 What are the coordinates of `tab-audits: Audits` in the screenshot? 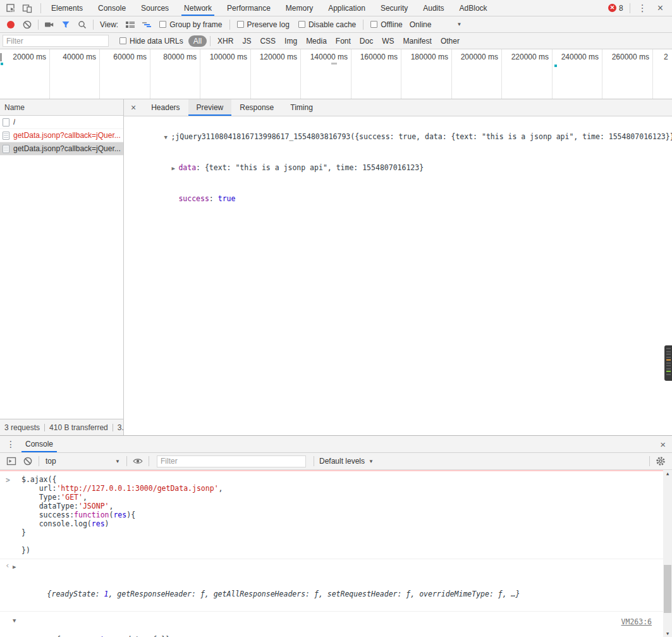 It's located at (434, 8).